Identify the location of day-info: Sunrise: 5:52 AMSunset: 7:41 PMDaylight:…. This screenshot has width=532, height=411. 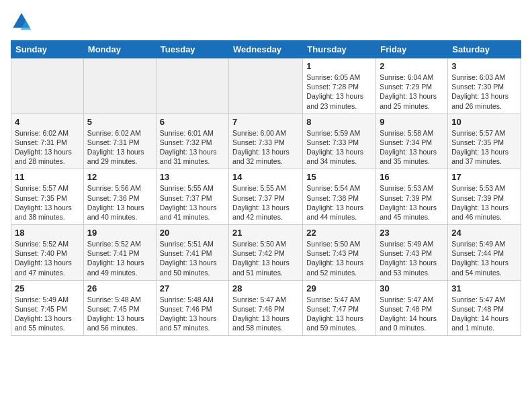
(120, 258).